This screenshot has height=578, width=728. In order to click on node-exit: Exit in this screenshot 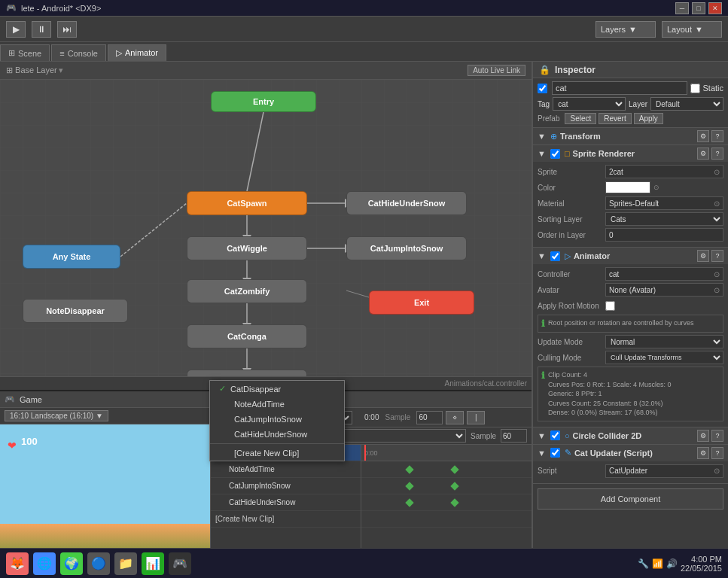, I will do `click(422, 303)`.